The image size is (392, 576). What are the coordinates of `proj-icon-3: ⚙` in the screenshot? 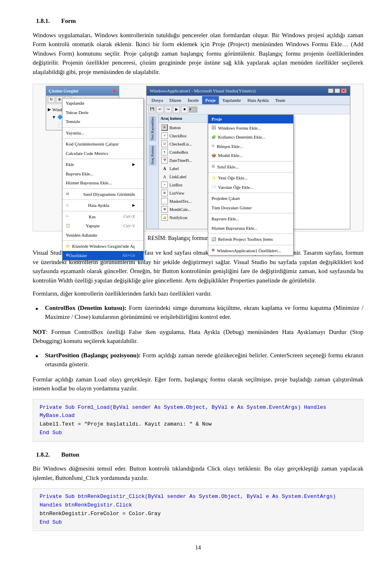 It's located at (213, 146).